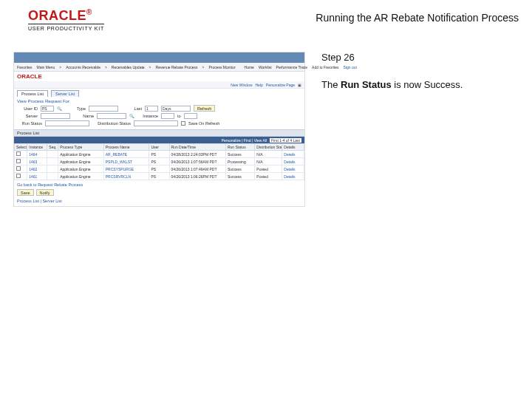  What do you see at coordinates (129, 67) in the screenshot?
I see `crumb-ru: Receivables Update` at bounding box center [129, 67].